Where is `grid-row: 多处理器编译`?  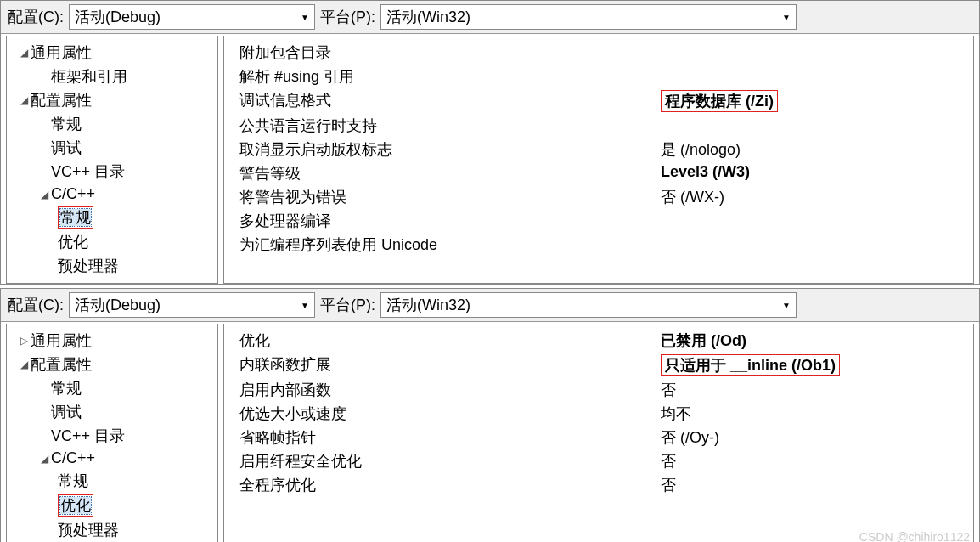
grid-row: 多处理器编译 is located at coordinates (599, 221).